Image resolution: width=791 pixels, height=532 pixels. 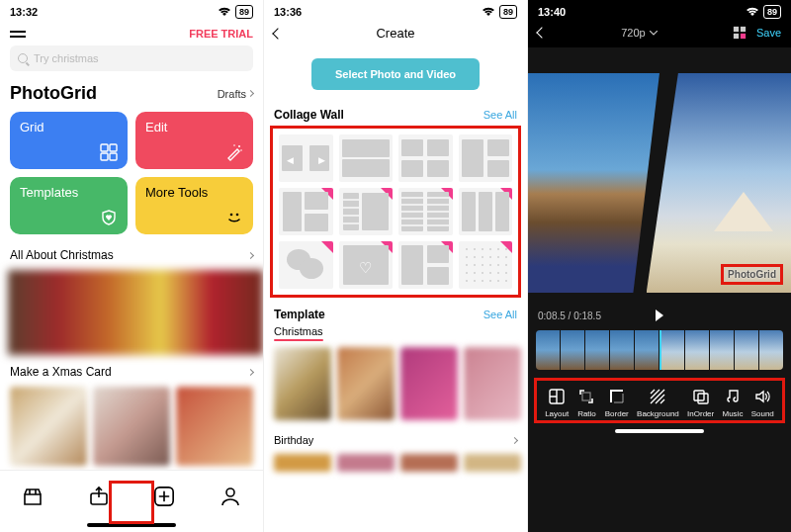 What do you see at coordinates (69, 140) in the screenshot?
I see `tile-grid: Grid` at bounding box center [69, 140].